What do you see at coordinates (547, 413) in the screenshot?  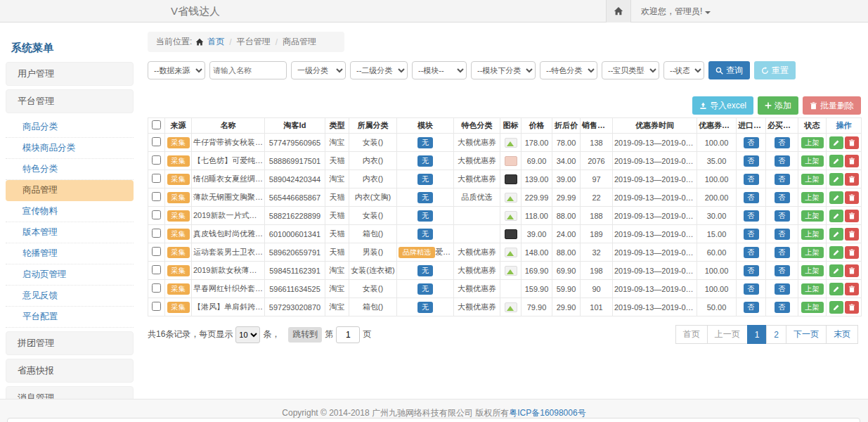 I see `icp-link: 粤ICP备16098006号` at bounding box center [547, 413].